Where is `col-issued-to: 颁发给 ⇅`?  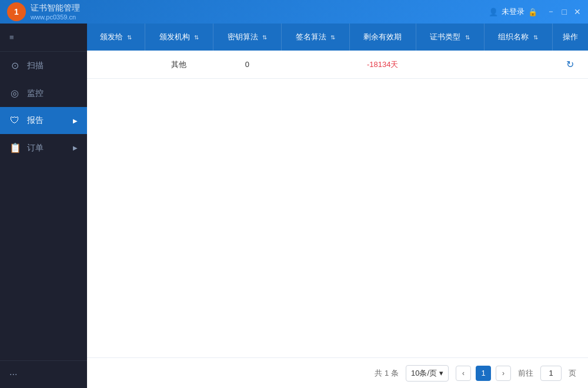
col-issued-to: 颁发给 ⇅ is located at coordinates (116, 37).